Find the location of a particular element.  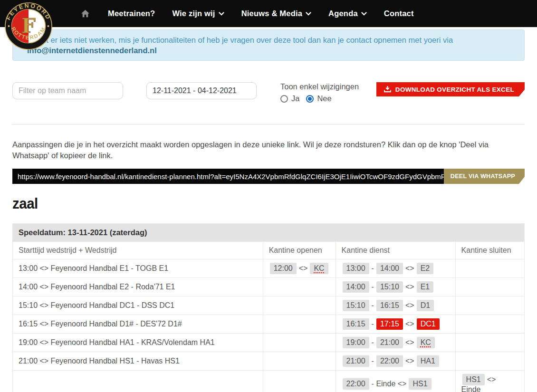

column-header-0: Starttijd wedstrijd + Wedstrijd is located at coordinates (138, 251).